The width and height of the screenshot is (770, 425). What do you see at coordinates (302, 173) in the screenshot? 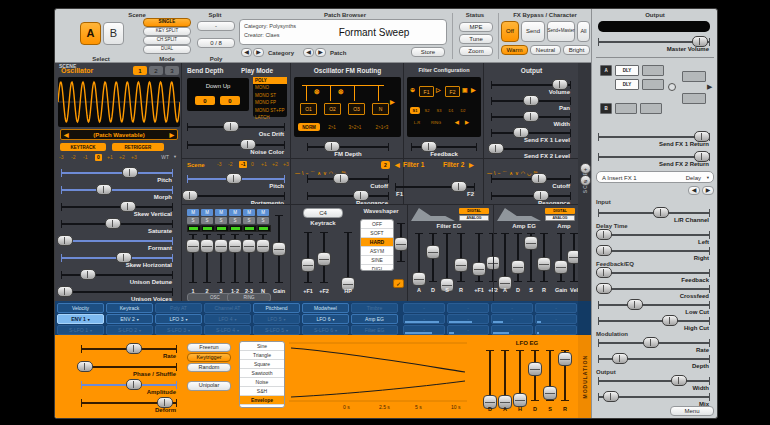
I see `filter-type-icon: \` at bounding box center [302, 173].